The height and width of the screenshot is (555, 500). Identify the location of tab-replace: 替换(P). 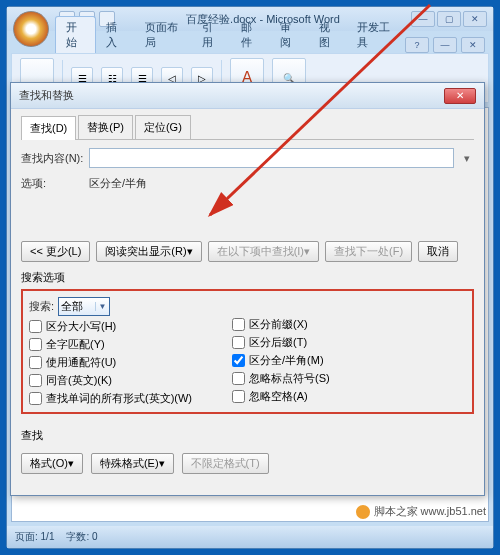
(106, 127).